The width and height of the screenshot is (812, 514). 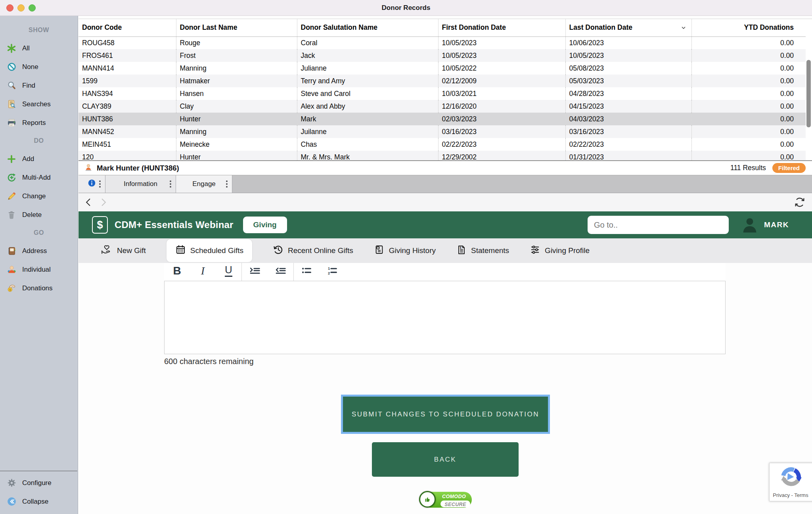 I want to click on table-cell: 10/06/2023, so click(x=628, y=43).